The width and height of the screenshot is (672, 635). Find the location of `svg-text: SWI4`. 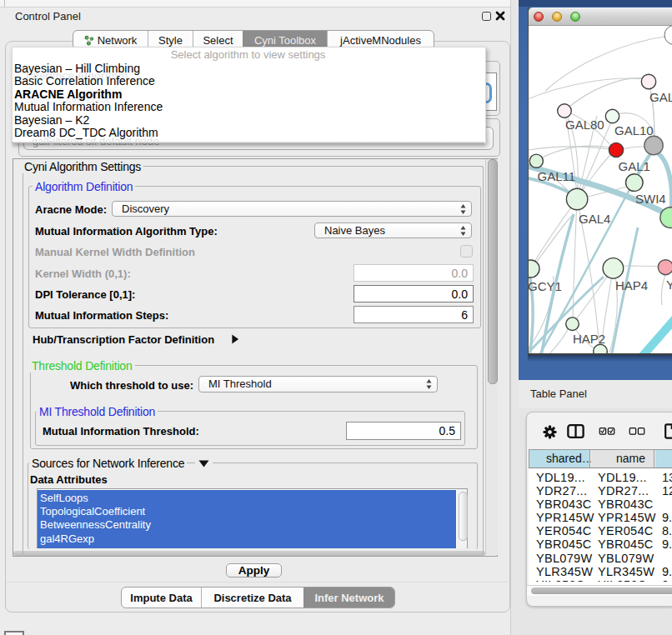

svg-text: SWI4 is located at coordinates (650, 198).